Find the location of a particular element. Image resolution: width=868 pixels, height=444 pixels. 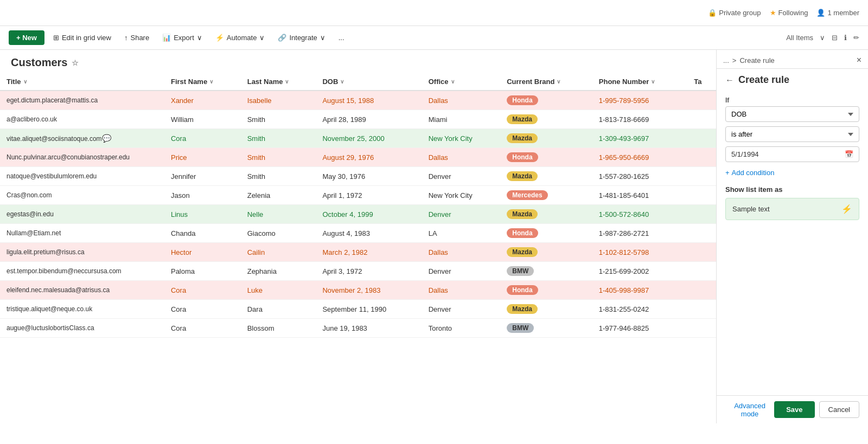

office-sort-icon: ∨ is located at coordinates (452, 81).